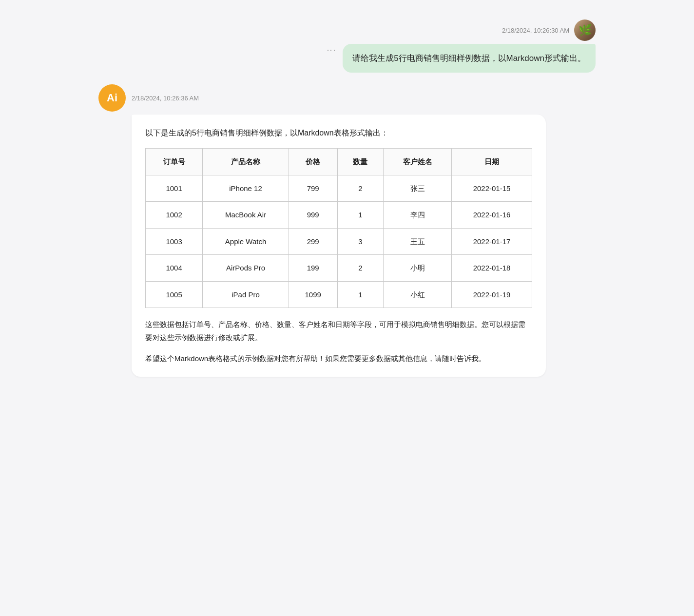  Describe the element at coordinates (246, 188) in the screenshot. I see `table-cell: iPhone 12` at that location.